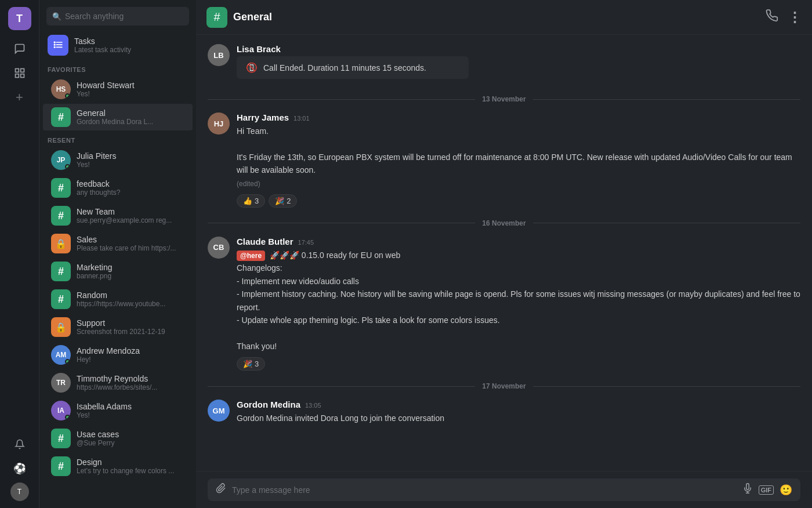  What do you see at coordinates (795, 17) in the screenshot?
I see `more-options-icon: ⋮` at bounding box center [795, 17].